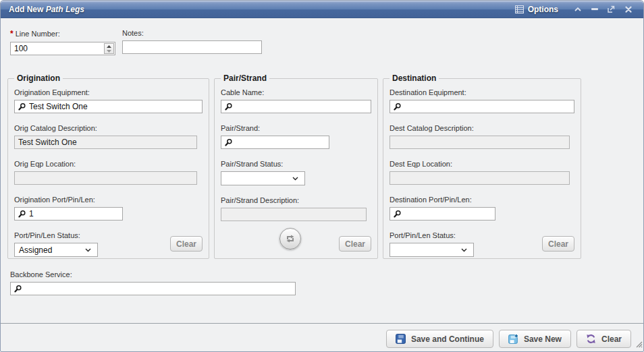  I want to click on cycle-arrows-icon, so click(290, 239).